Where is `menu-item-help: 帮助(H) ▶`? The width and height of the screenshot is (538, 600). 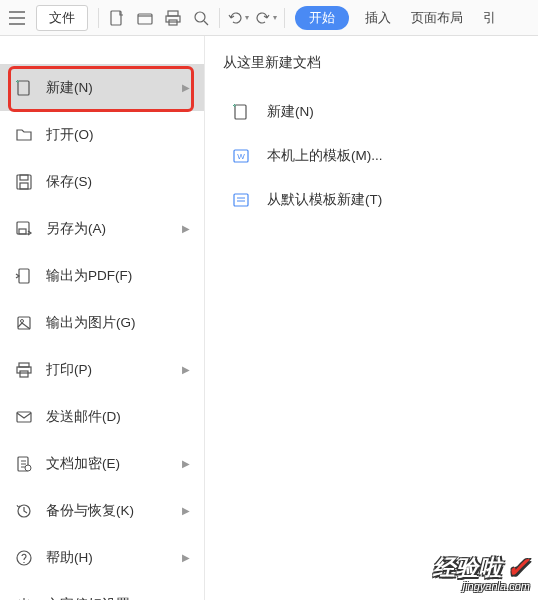 menu-item-help: 帮助(H) ▶ is located at coordinates (102, 558).